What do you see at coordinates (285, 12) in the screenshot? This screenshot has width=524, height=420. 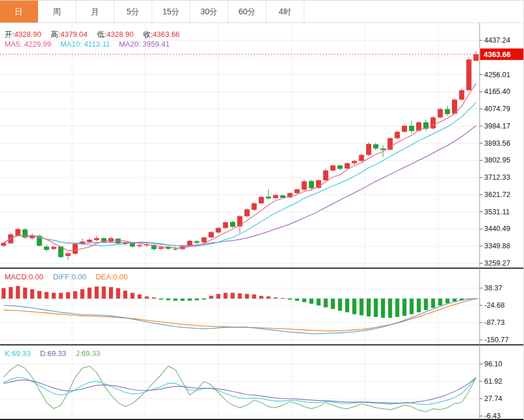 I see `tab-4时: 4时` at bounding box center [285, 12].